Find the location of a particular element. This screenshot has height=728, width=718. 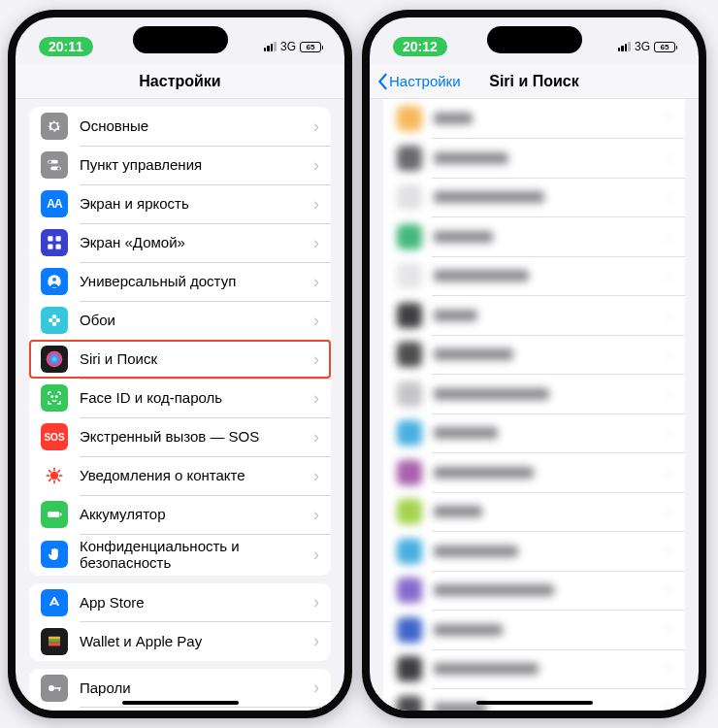

wallet-icon is located at coordinates (54, 642).